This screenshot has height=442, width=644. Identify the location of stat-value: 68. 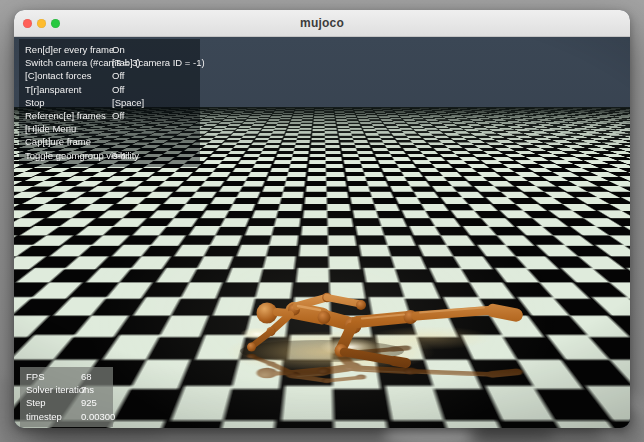
(97, 376).